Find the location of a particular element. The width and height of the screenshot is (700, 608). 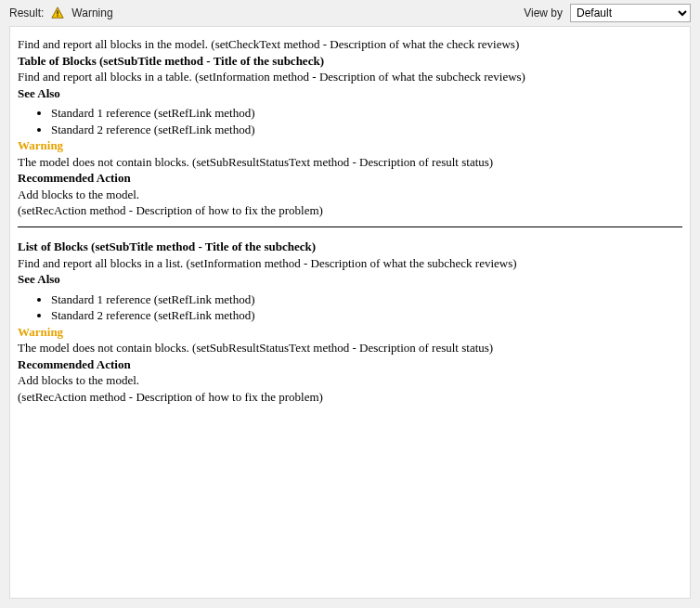

intro-text: Find and report all blocks in the model.… is located at coordinates (350, 45).